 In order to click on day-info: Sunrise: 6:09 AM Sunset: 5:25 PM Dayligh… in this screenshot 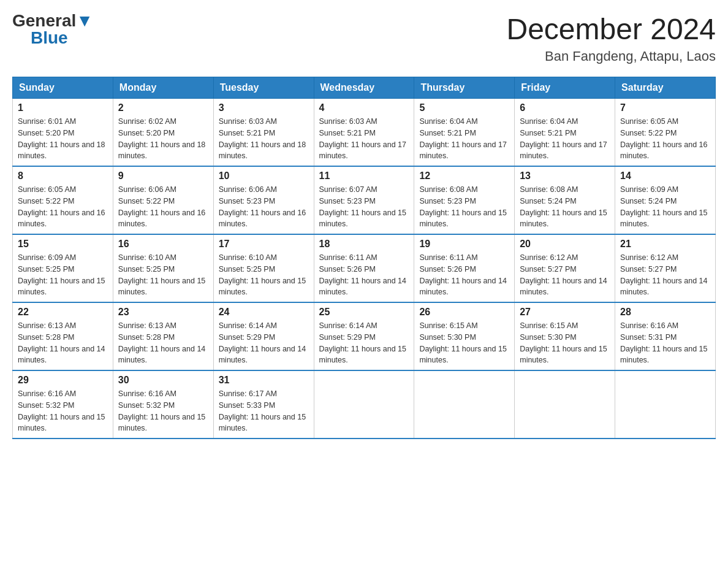, I will do `click(63, 275)`.